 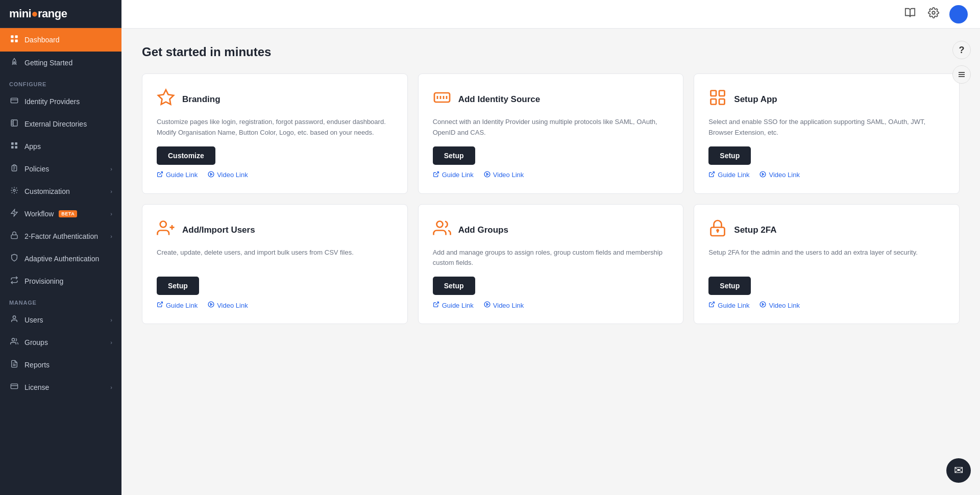 What do you see at coordinates (712, 175) in the screenshot?
I see `external-link-icon` at bounding box center [712, 175].